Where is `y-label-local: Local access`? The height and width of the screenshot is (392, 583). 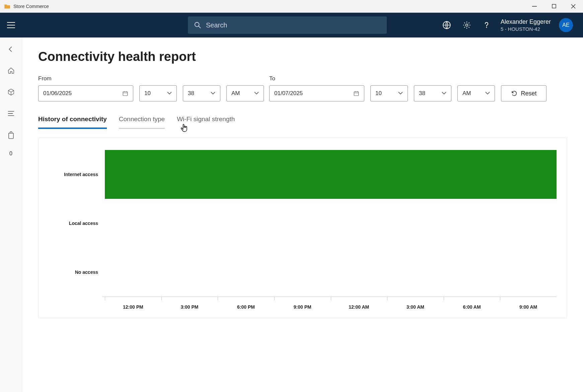
y-label-local: Local access is located at coordinates (77, 223).